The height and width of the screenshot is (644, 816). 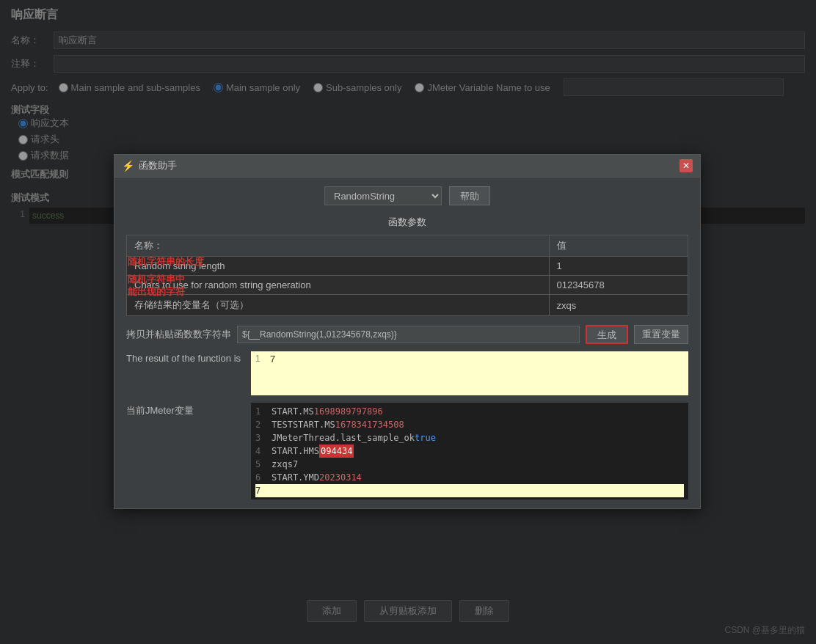 I want to click on param-row-length: Random string length 1, so click(x=408, y=266).